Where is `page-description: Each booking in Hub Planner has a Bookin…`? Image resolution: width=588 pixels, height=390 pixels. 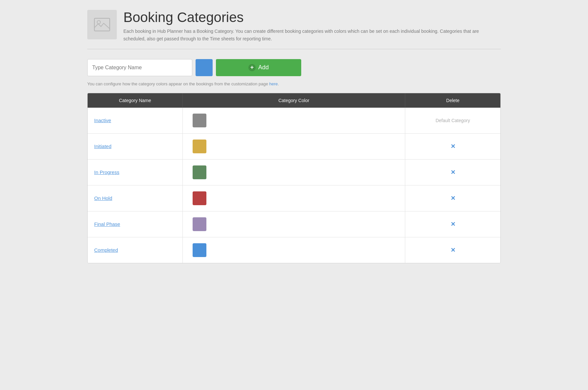
page-description: Each booking in Hub Planner has a Bookin… is located at coordinates (304, 35).